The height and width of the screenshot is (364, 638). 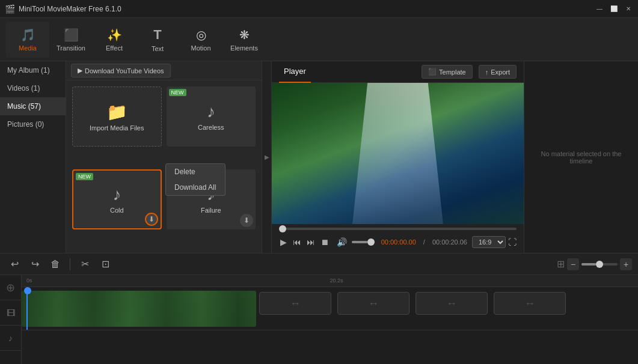 What do you see at coordinates (266, 157) in the screenshot?
I see `collapse-panel-button: ▶` at bounding box center [266, 157].